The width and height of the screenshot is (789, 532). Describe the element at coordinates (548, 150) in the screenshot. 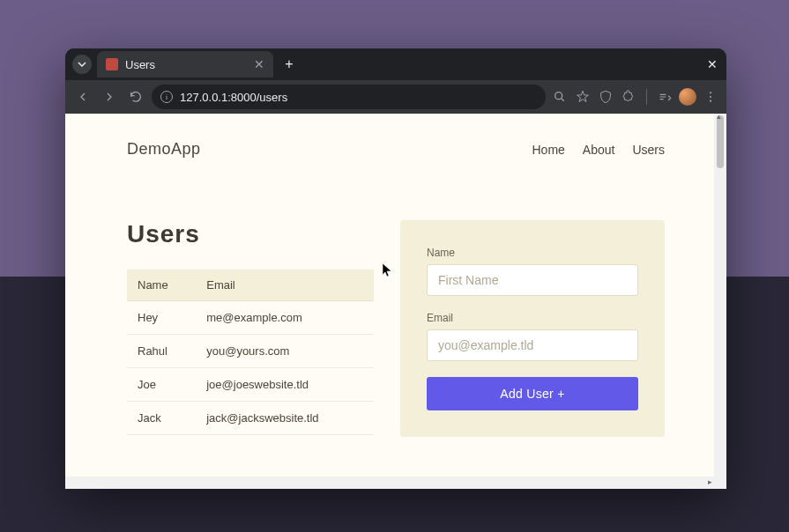

I see `nav-link-home: Home` at that location.